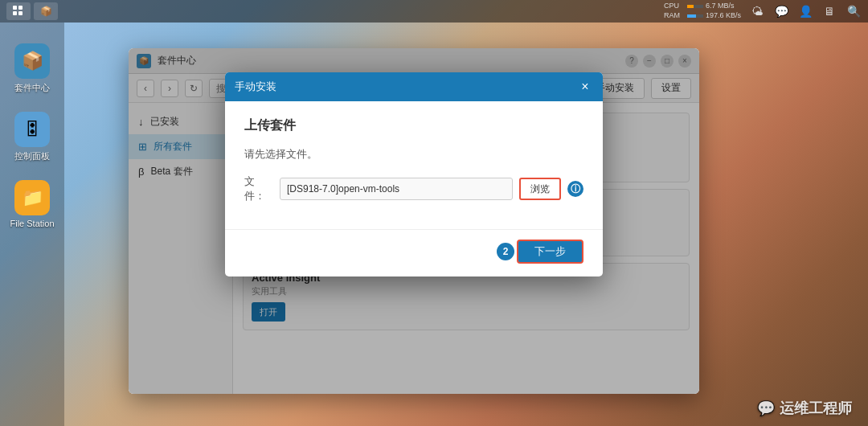 The image size is (868, 426). What do you see at coordinates (805, 408) in the screenshot?
I see `wechat-watermark: 💬 运维工程师` at bounding box center [805, 408].